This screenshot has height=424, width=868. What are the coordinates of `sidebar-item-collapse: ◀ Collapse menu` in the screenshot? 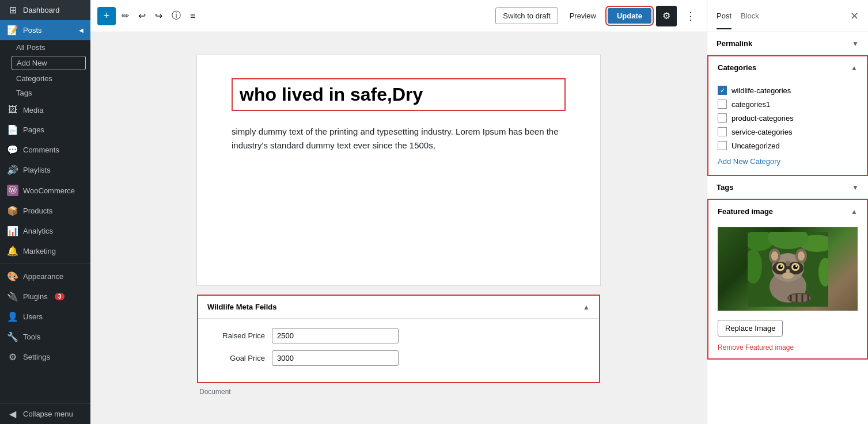 It's located at (45, 414).